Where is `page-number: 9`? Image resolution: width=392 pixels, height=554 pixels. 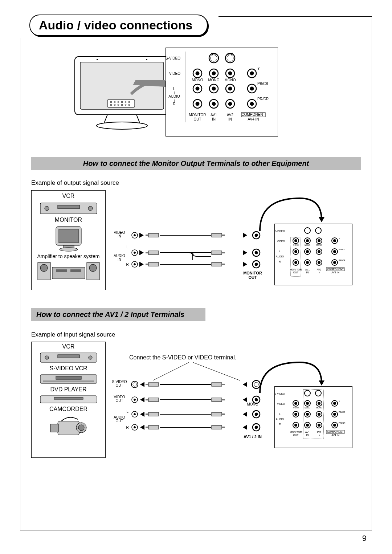 page-number: 9 is located at coordinates (364, 538).